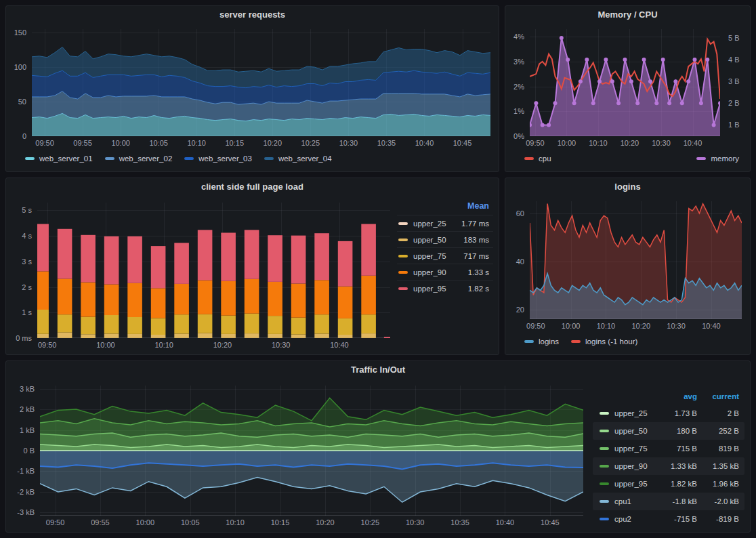 The width and height of the screenshot is (756, 538). I want to click on legend-item-logins (-1 hour): logins (-1 hour), so click(604, 342).